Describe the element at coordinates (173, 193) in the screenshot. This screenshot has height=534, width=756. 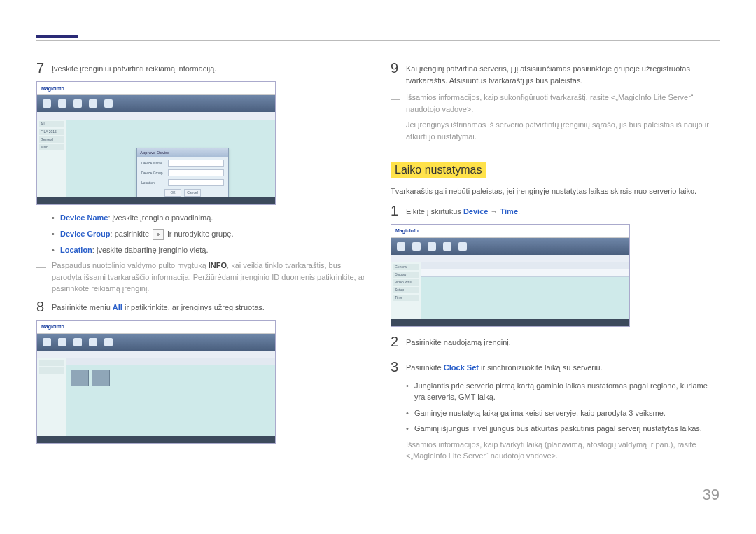
I see `dialog-ok: OK` at that location.